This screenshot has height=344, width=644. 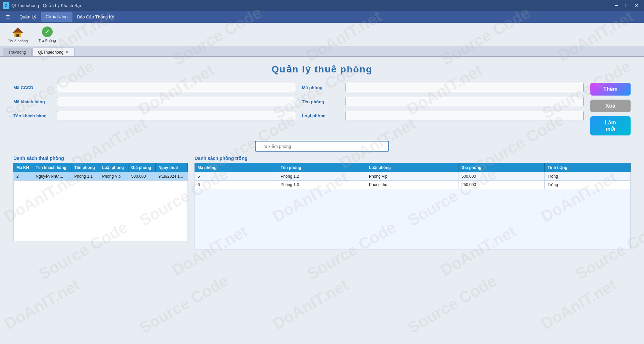 What do you see at coordinates (322, 102) in the screenshot?
I see `ten-phong-label: Tên phòng` at bounding box center [322, 102].